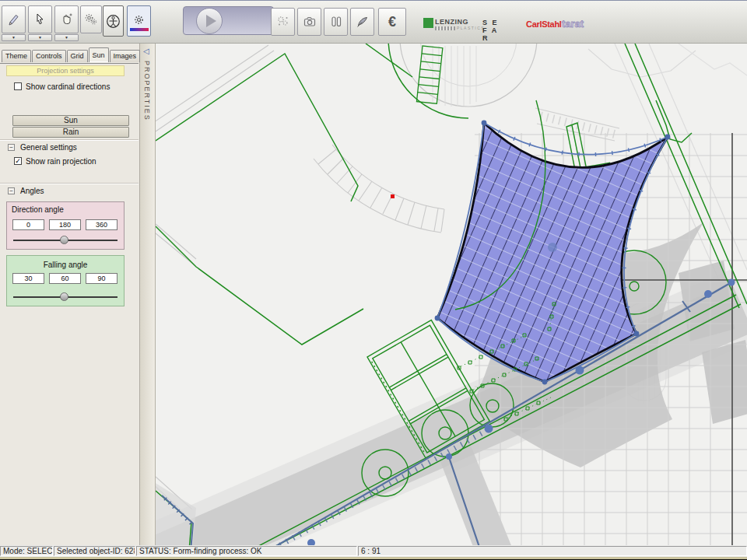 The height and width of the screenshot is (560, 747). I want to click on columns-button, so click(336, 22).